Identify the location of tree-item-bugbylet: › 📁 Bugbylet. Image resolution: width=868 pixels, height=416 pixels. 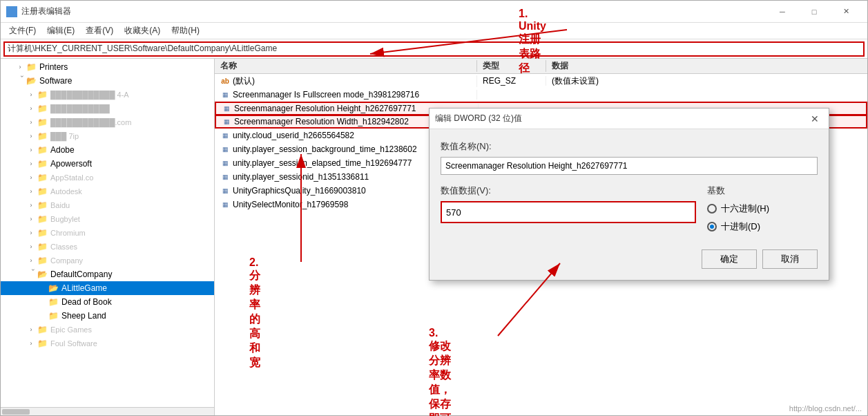
(108, 219).